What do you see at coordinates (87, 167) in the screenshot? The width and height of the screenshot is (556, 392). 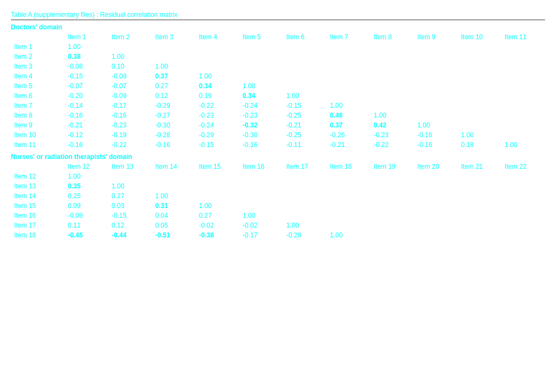 I see `col-header-item-12: Item 12` at bounding box center [87, 167].